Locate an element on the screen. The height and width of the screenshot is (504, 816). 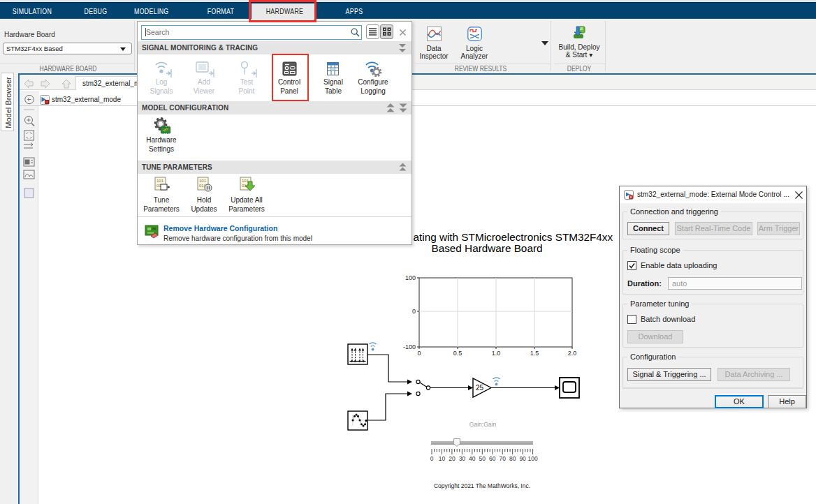
svg-text: Gain:Gain is located at coordinates (483, 424).